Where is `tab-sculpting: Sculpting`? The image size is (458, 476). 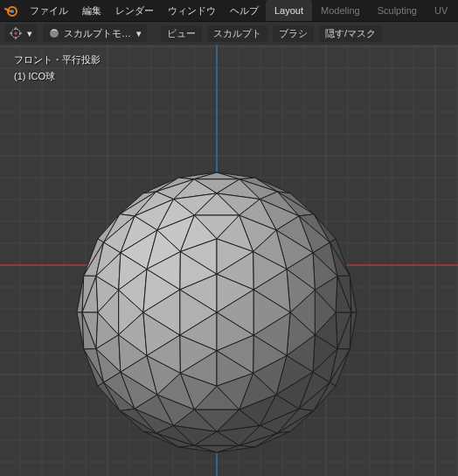
tab-sculpting: Sculpting is located at coordinates (397, 10).